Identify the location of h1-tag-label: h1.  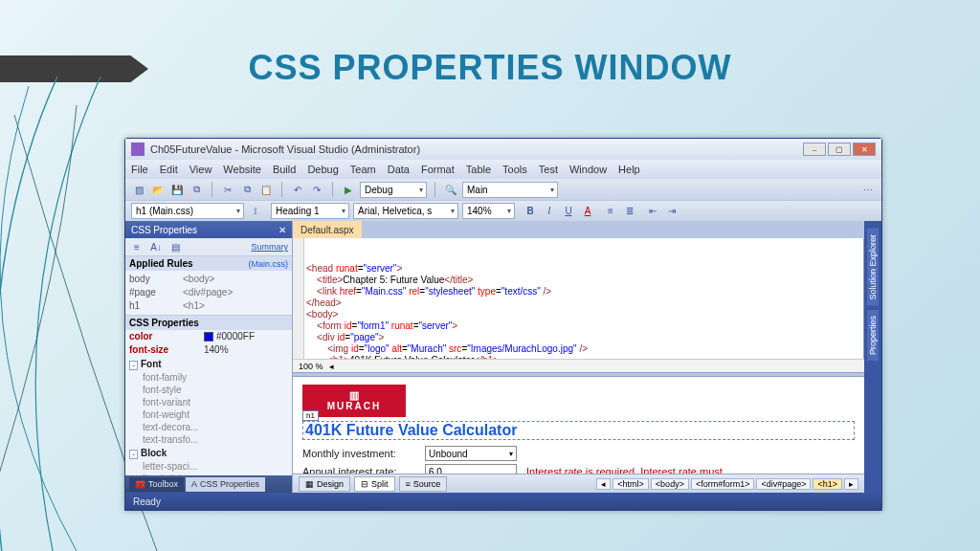
(310, 415).